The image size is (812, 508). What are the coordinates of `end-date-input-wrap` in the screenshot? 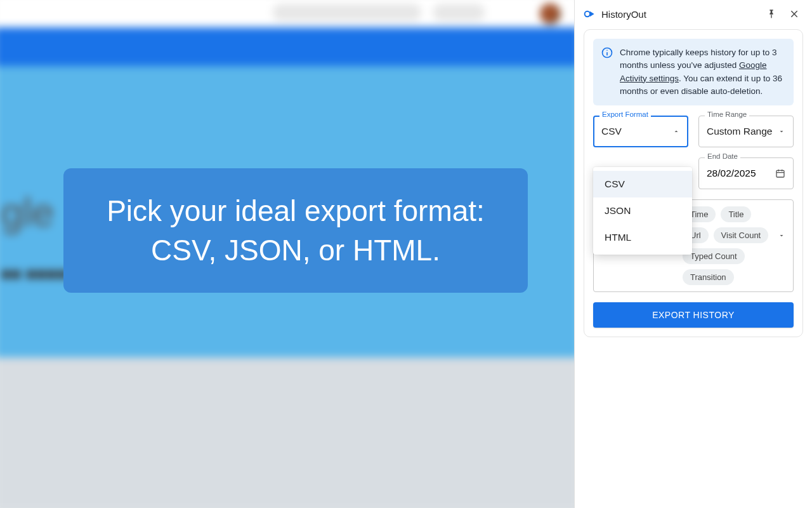 It's located at (746, 173).